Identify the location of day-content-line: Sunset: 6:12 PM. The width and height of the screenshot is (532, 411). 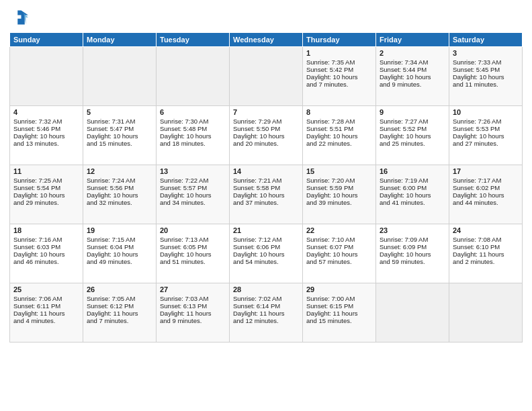
(120, 306).